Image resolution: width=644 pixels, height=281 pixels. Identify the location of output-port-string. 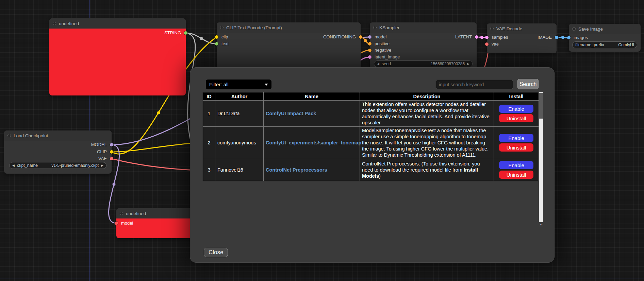
(186, 33).